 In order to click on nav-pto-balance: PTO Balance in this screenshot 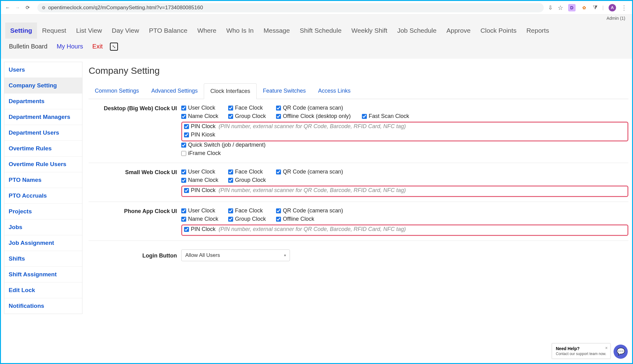, I will do `click(168, 31)`.